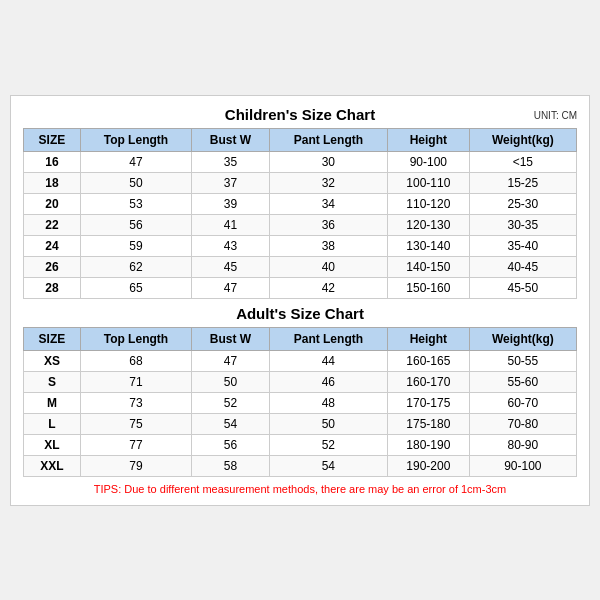 This screenshot has height=600, width=600. What do you see at coordinates (300, 338) in the screenshot?
I see `adult-header-row: SIZETop LengthBust WPant LengthHeightWei…` at bounding box center [300, 338].